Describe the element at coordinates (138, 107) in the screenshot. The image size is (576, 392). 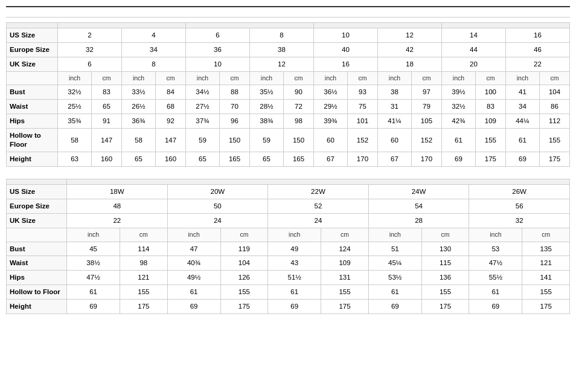
I see `table-cell: 26½` at that location.